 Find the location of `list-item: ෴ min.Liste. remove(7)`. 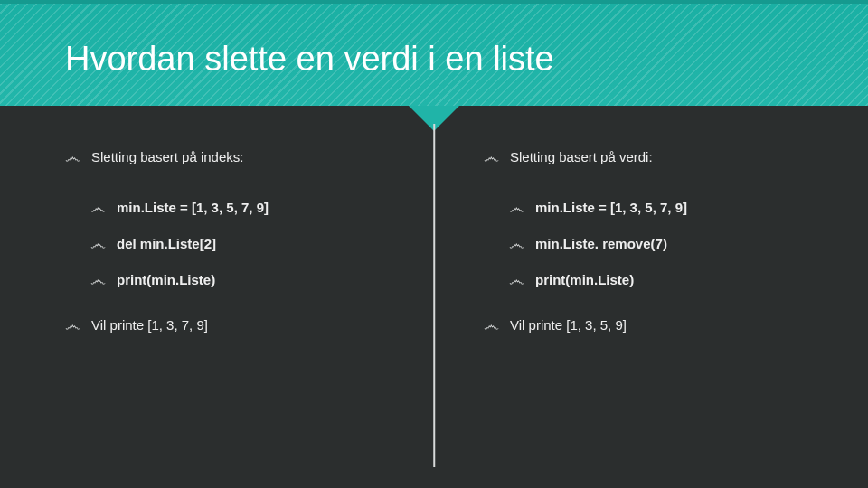

list-item: ෴ min.Liste. remove(7) is located at coordinates (665, 244).